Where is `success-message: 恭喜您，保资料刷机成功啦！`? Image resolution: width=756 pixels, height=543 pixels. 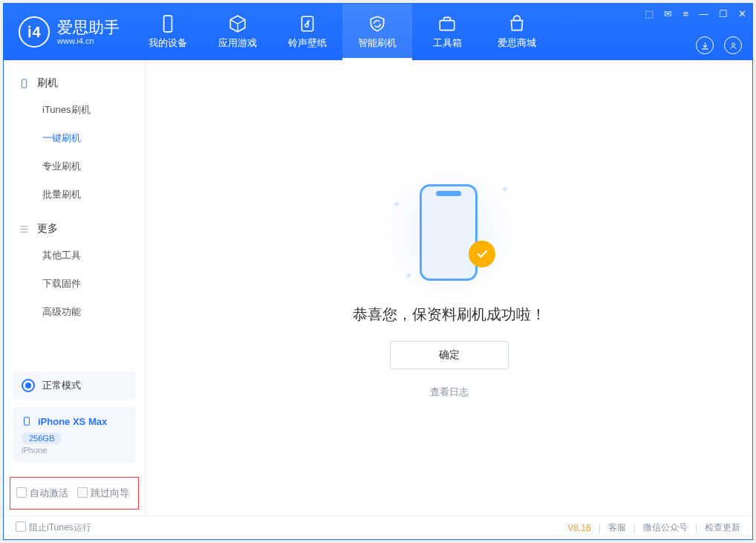
success-message: 恭喜您，保资料刷机成功啦！ is located at coordinates (449, 315).